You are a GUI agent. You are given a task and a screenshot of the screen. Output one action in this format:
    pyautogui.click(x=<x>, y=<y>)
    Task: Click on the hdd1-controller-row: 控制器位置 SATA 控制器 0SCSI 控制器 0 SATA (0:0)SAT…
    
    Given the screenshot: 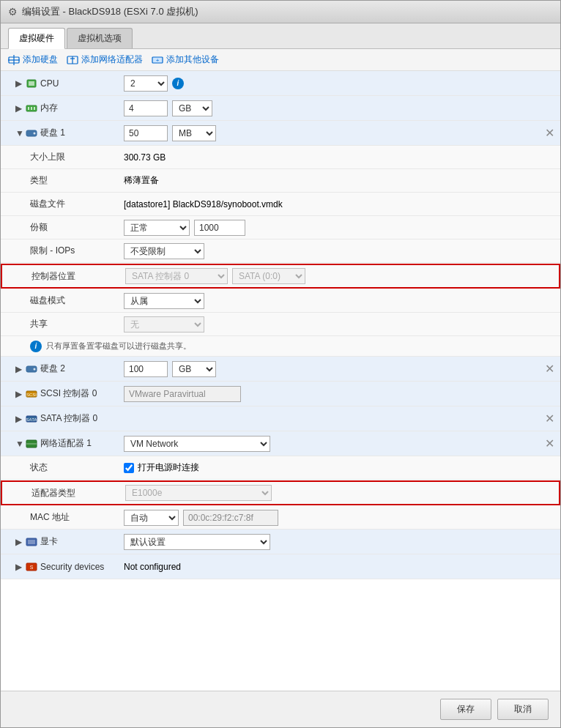 What is the action you would take?
    pyautogui.click(x=280, y=276)
    